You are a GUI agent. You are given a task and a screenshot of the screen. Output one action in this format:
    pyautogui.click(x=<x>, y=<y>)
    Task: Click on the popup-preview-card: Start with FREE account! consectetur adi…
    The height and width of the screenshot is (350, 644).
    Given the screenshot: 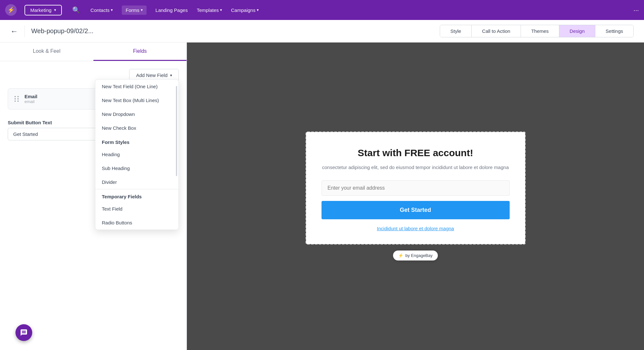 What is the action you would take?
    pyautogui.click(x=416, y=188)
    